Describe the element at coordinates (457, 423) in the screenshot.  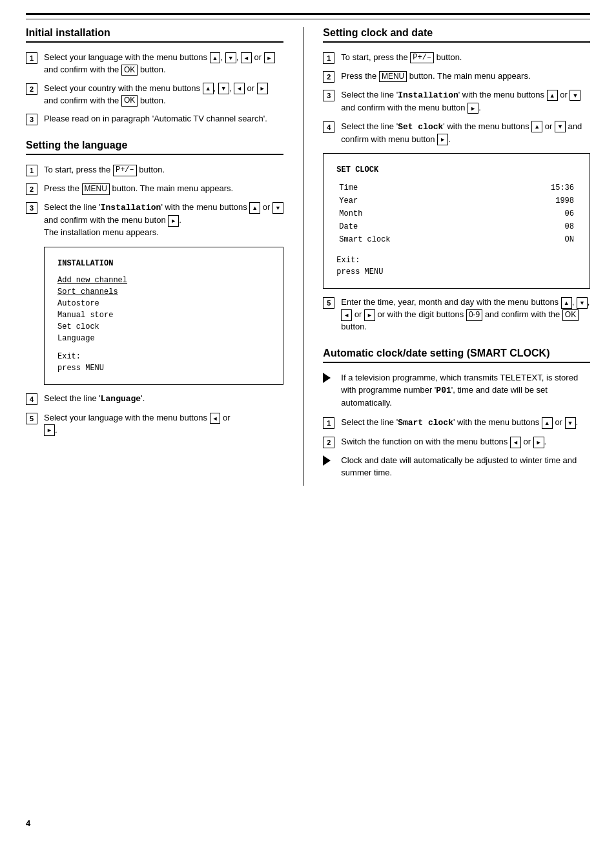
I see `step-item: 1 Select the line 'Smart clock' with the…` at that location.